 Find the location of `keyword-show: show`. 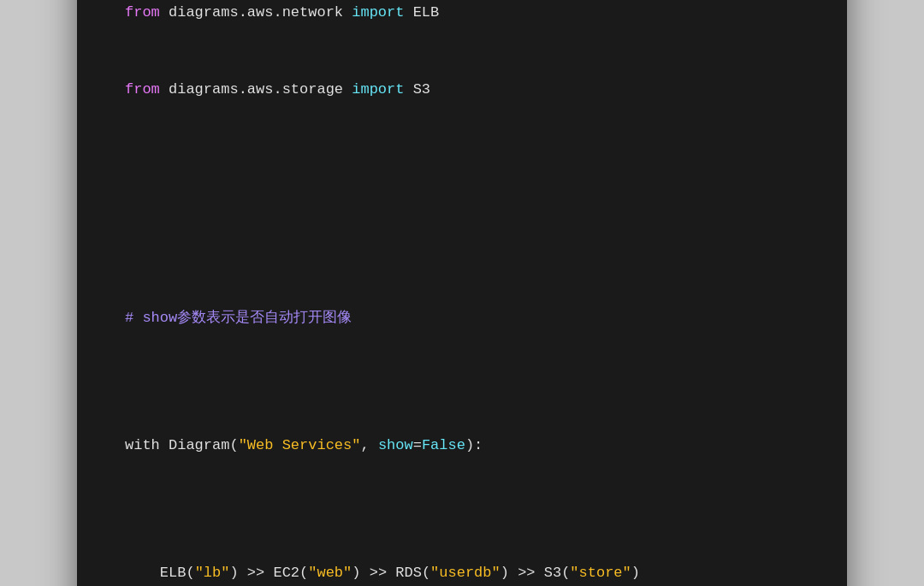

keyword-show: show is located at coordinates (395, 445).